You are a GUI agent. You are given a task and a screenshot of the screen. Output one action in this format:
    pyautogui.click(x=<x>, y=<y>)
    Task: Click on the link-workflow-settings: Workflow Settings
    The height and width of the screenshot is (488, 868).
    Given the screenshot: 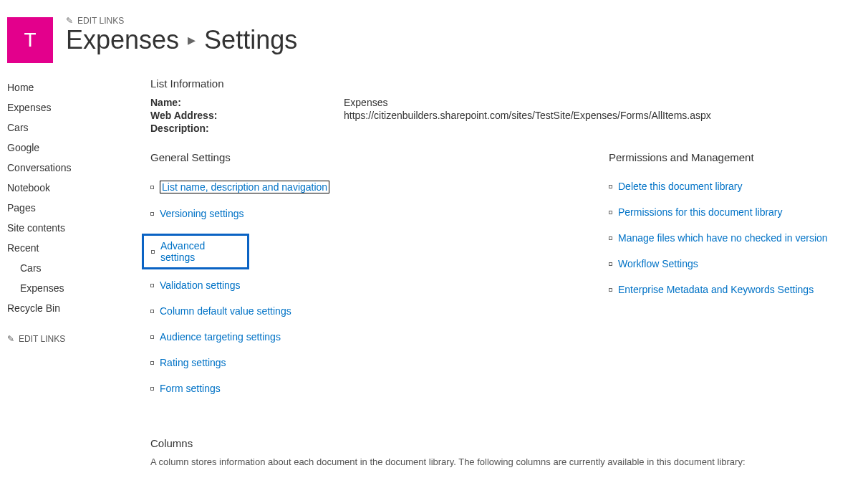 What is the action you would take?
    pyautogui.click(x=718, y=264)
    